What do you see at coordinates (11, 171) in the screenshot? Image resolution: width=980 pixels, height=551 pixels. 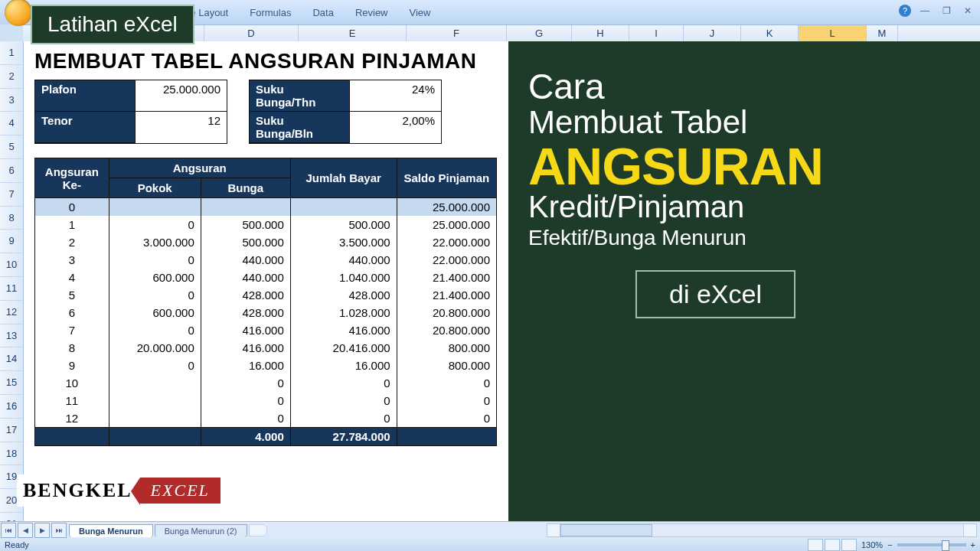 I see `row-6: 6` at bounding box center [11, 171].